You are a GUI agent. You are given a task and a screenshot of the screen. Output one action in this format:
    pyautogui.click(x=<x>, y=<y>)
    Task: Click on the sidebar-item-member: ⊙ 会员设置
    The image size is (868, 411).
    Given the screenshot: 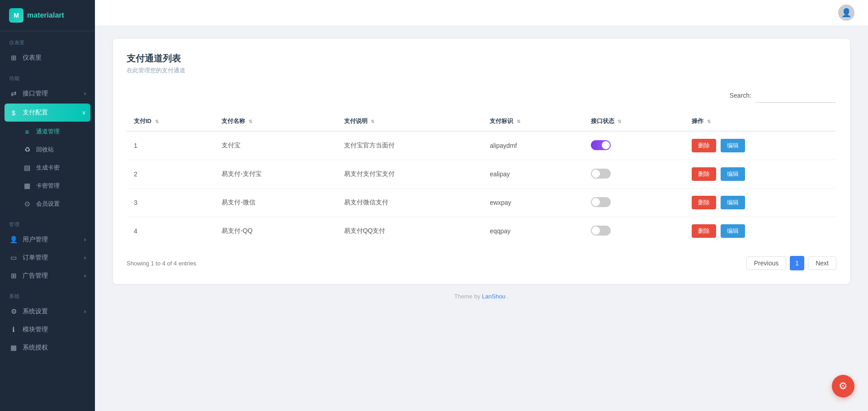 What is the action you would take?
    pyautogui.click(x=47, y=204)
    